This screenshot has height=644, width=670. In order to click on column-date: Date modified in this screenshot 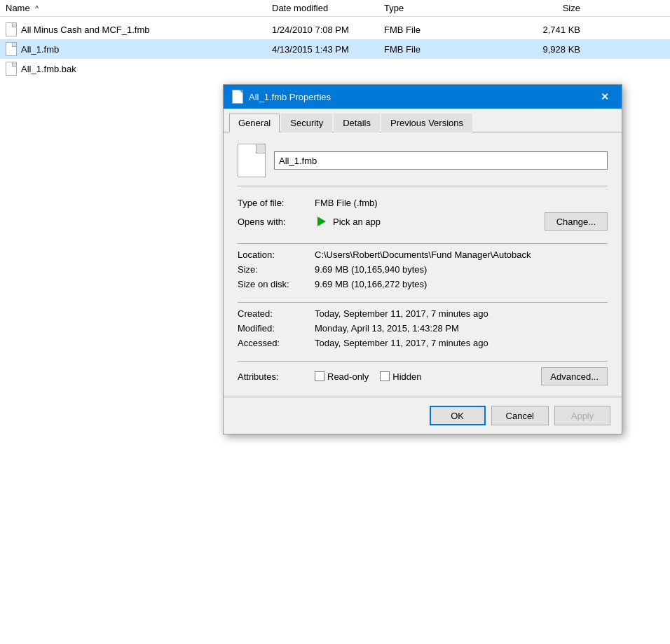, I will do `click(328, 8)`.